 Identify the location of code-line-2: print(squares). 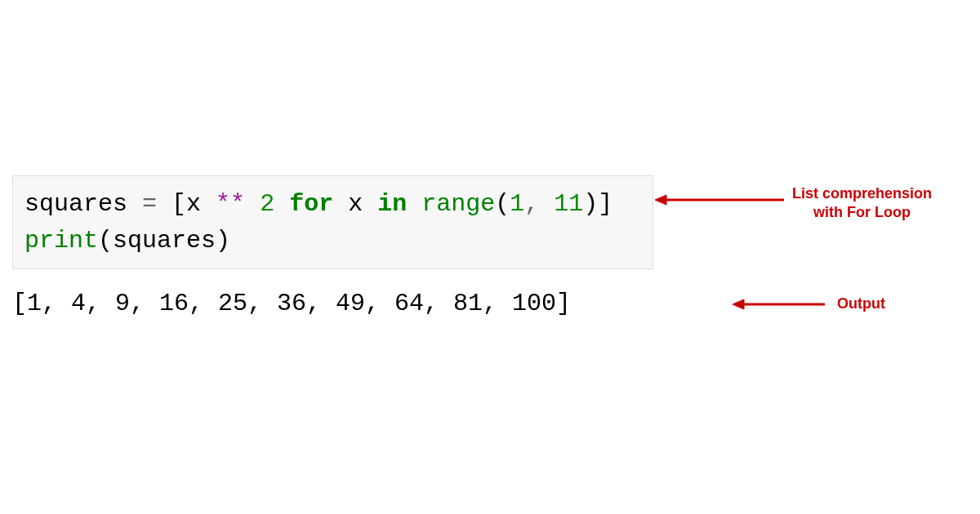
(333, 241).